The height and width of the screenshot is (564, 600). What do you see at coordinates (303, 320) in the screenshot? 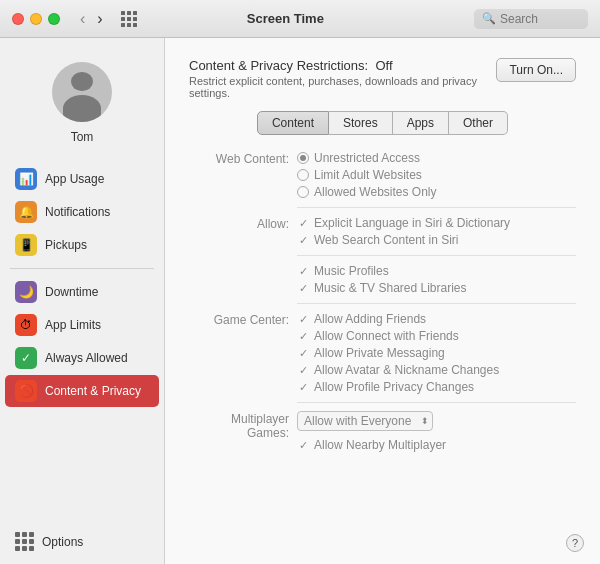
I see `check-adding-friends-mark: ✓` at bounding box center [303, 320].